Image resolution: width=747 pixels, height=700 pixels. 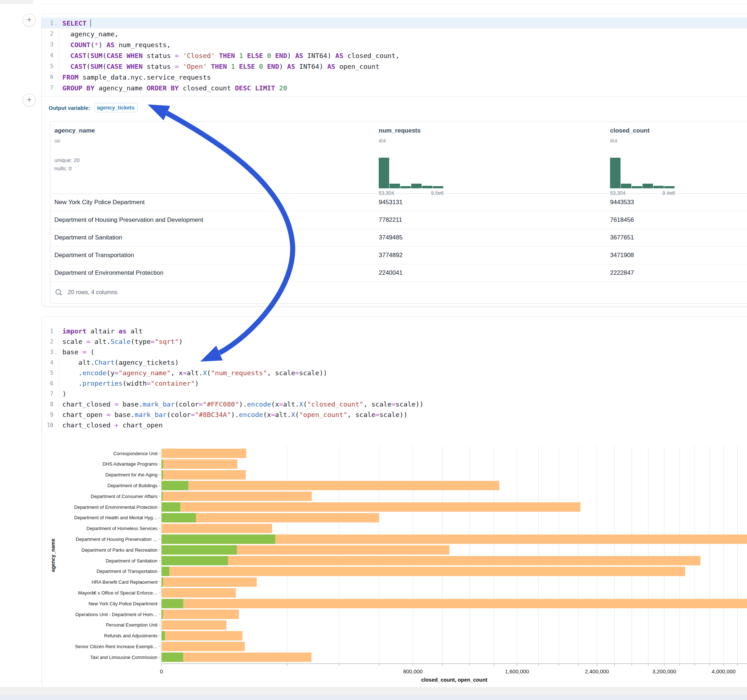 I want to click on table-cell: 2240041, so click(x=391, y=273).